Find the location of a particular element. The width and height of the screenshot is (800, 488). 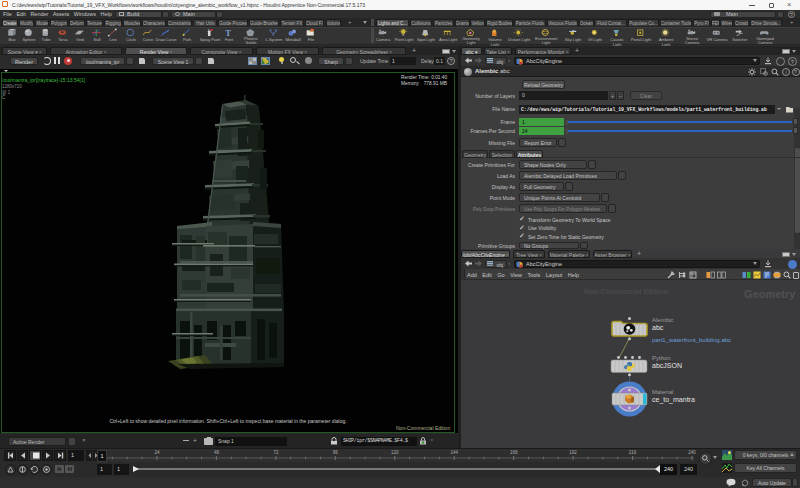

svg-text: 72 is located at coordinates (276, 452).